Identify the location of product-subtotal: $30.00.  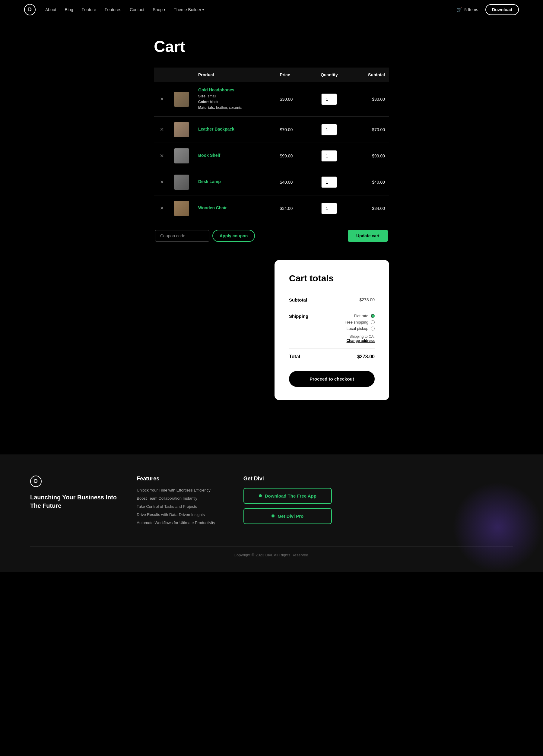
(369, 99).